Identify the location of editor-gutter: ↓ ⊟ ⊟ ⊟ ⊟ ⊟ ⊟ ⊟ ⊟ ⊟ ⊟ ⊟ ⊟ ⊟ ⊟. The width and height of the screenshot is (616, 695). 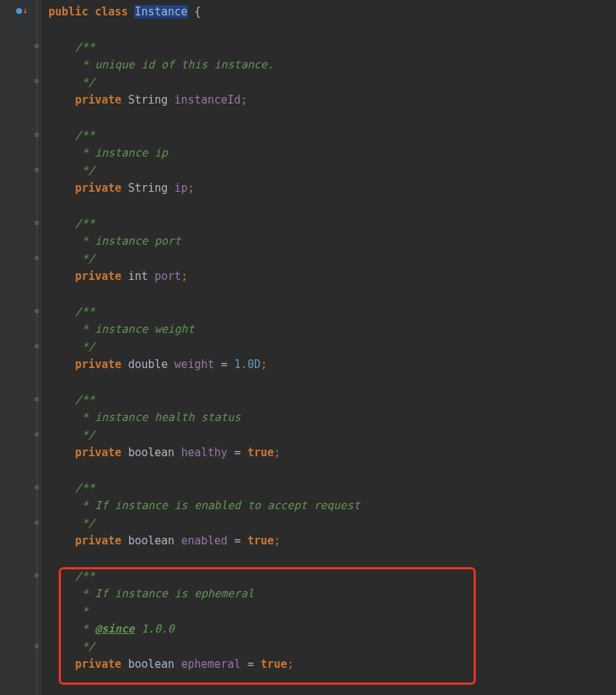
(21, 348).